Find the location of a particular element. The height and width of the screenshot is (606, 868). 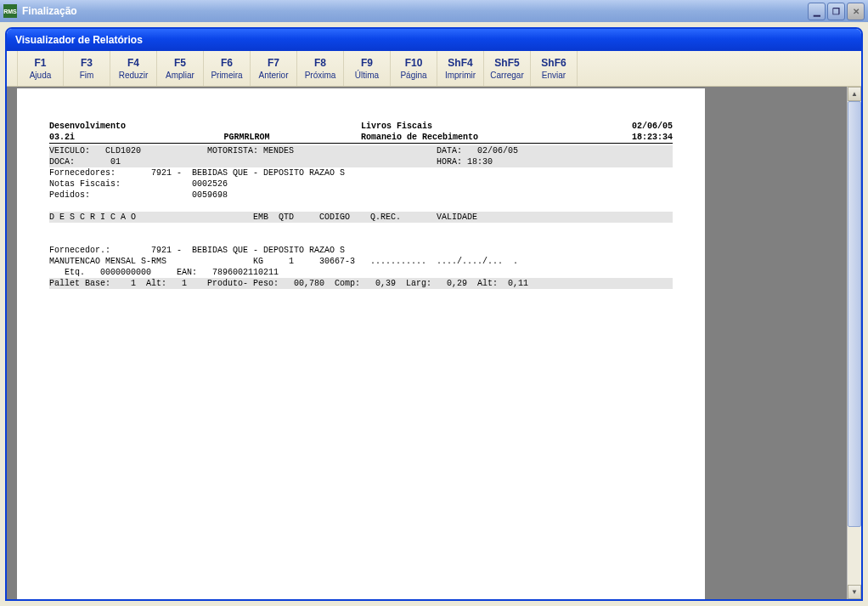

toolbar-label: Anterior is located at coordinates (273, 75).